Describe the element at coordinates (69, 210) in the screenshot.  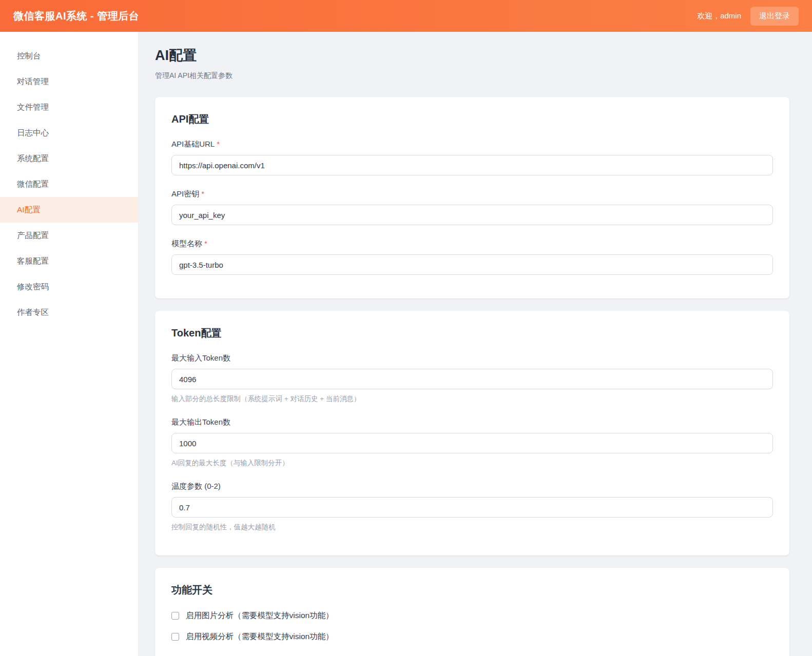
I see `sidebar-item-ai-config: AI配置` at that location.